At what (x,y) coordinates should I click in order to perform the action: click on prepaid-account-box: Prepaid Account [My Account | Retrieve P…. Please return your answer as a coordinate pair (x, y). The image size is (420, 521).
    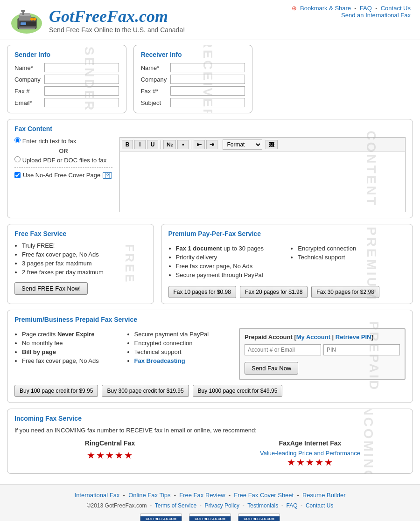
    Looking at the image, I should click on (322, 354).